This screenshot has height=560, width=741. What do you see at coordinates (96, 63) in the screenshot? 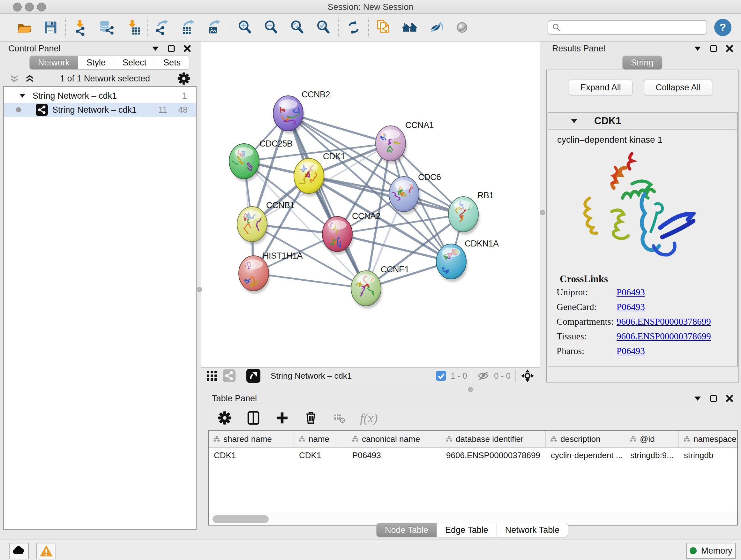
I see `tab-style: Style` at bounding box center [96, 63].